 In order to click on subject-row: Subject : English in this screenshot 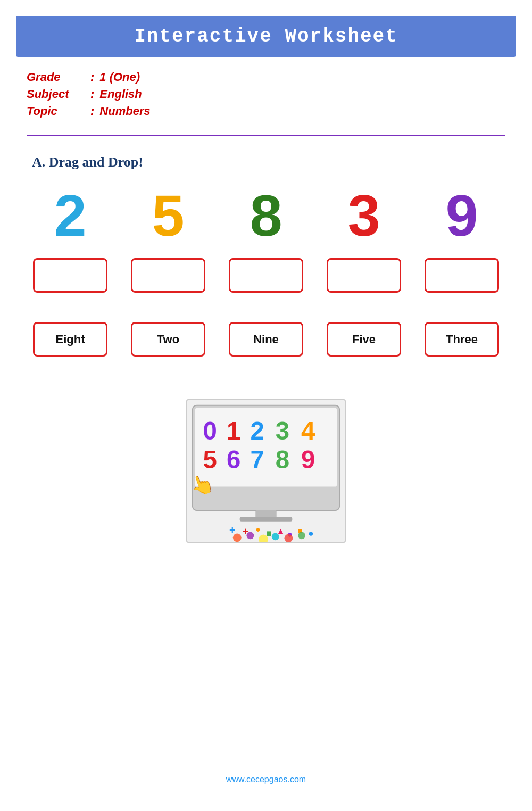, I will do `click(266, 94)`.